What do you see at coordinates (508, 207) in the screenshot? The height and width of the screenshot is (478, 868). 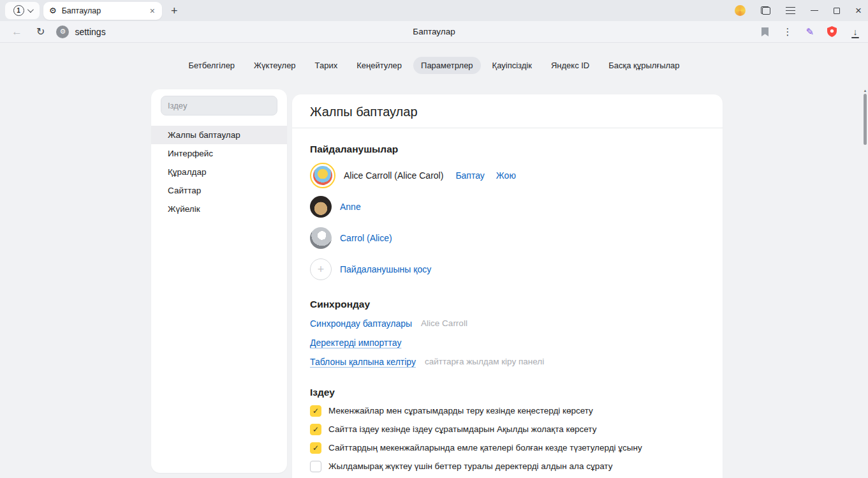 I see `user-row-anne: Anne` at bounding box center [508, 207].